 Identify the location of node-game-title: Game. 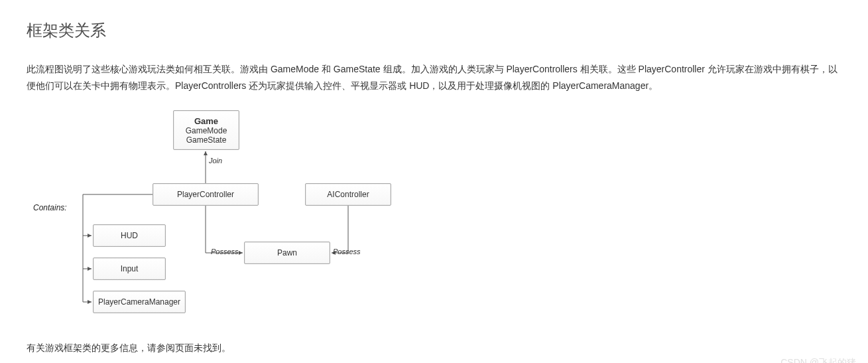
(206, 121).